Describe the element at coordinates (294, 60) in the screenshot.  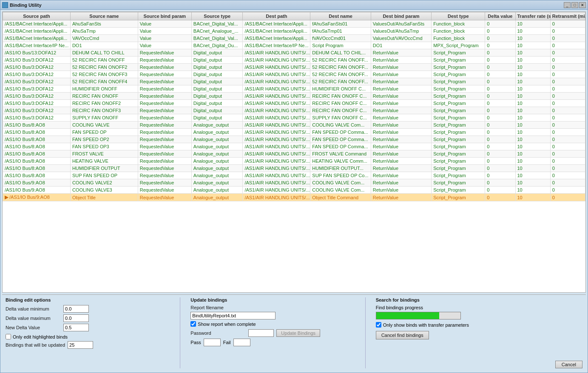
I see `table-row: /AS1/IO Bus/3:DOFA1252 RECIRC FAN ONOFFR…` at that location.